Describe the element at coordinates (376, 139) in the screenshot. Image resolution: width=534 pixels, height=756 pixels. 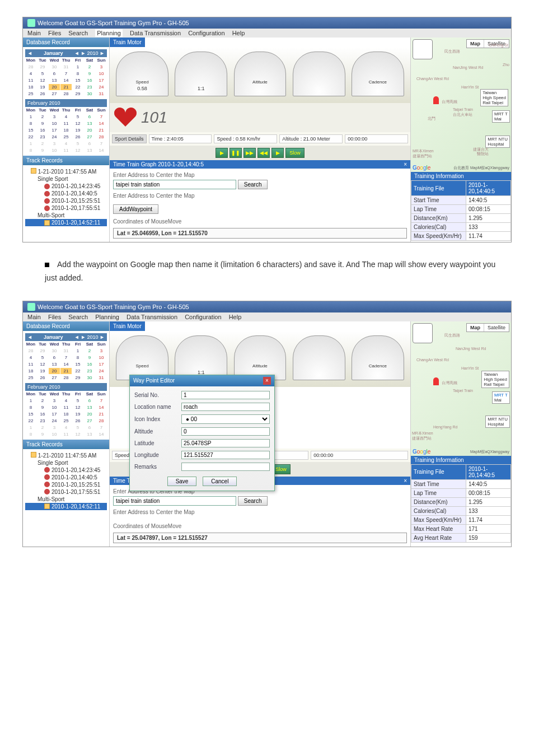
I see `sd-timer: 00:00:00` at that location.